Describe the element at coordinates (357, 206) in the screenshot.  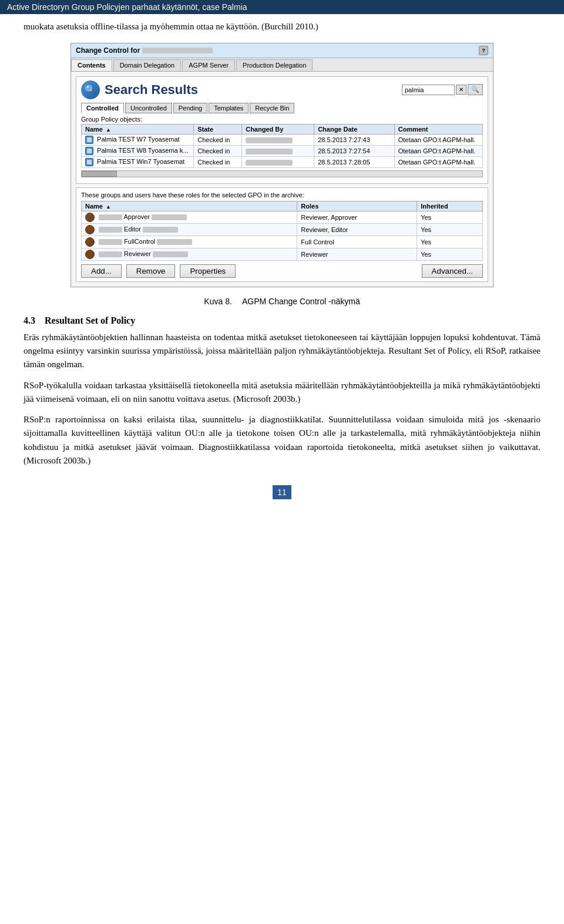
I see `roles-col-roles: Roles` at that location.